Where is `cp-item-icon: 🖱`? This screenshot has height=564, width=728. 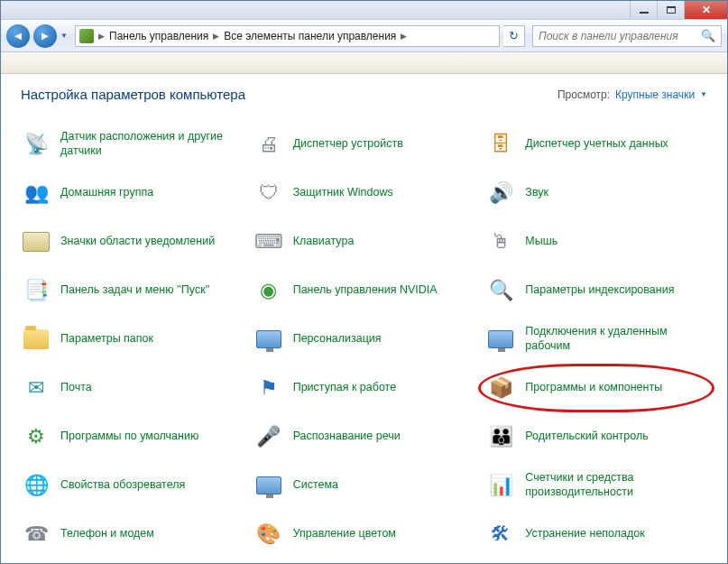 cp-item-icon: 🖱 is located at coordinates (501, 242).